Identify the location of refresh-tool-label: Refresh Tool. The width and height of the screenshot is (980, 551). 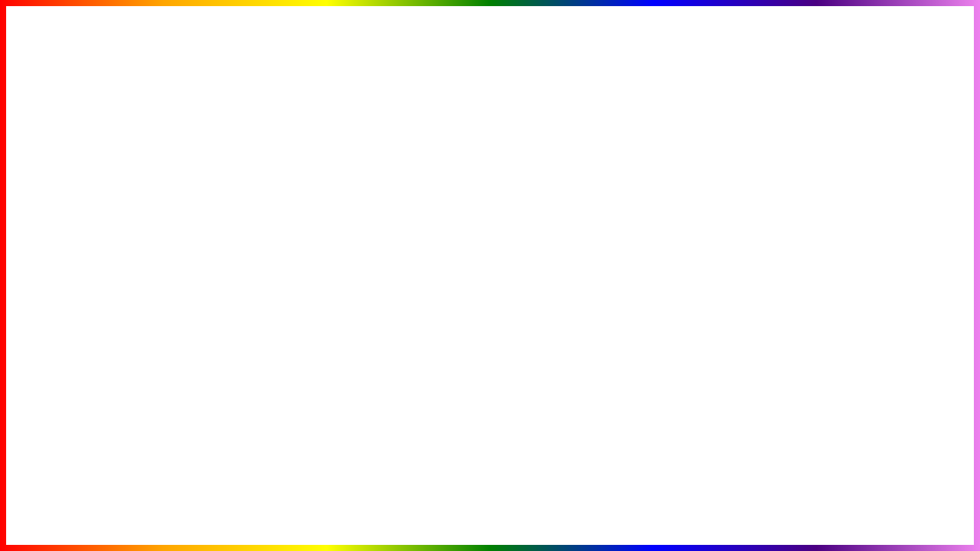
(246, 387).